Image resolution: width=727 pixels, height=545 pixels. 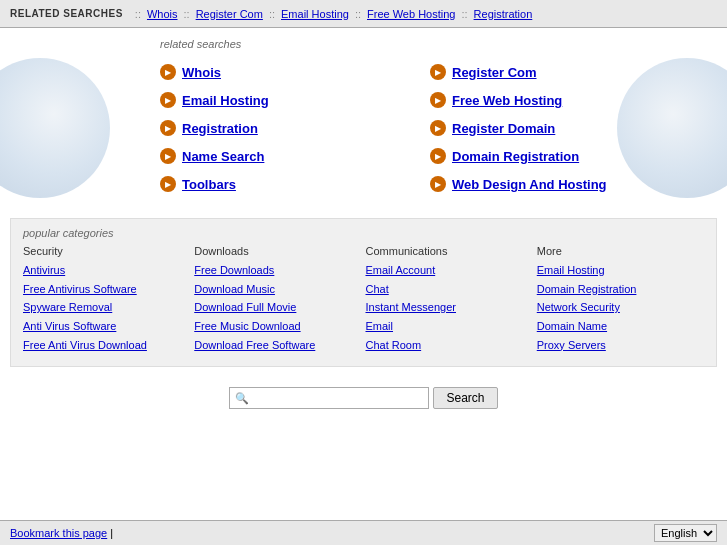 I want to click on search-link-item-email-hosting: Email Hosting, so click(x=285, y=100).